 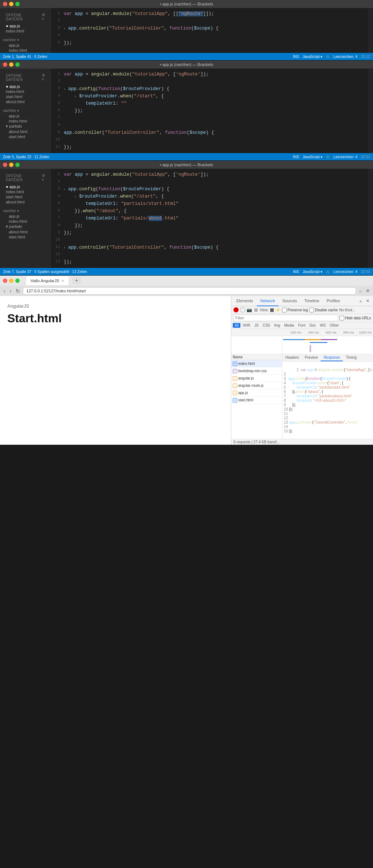 What do you see at coordinates (313, 325) in the screenshot?
I see `filter-doc: Doc` at bounding box center [313, 325].